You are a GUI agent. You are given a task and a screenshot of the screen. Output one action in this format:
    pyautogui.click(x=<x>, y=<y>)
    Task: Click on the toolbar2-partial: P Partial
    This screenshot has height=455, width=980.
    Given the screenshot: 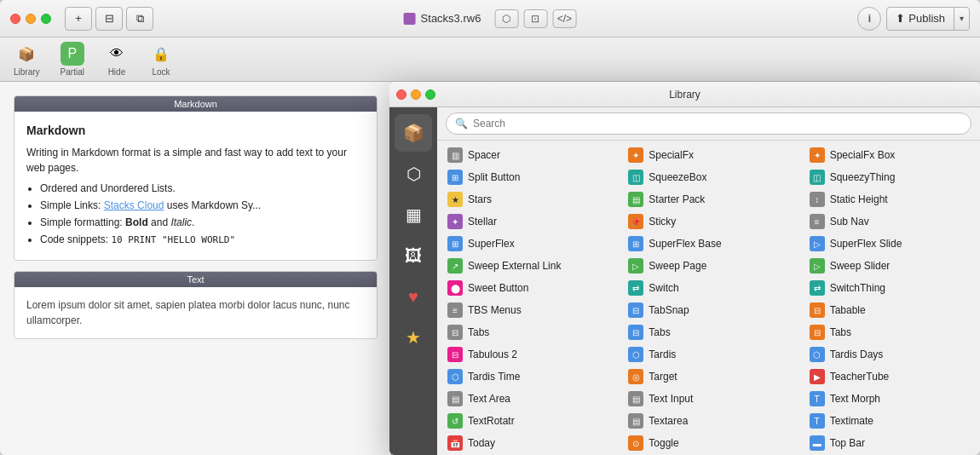 What is the action you would take?
    pyautogui.click(x=72, y=60)
    